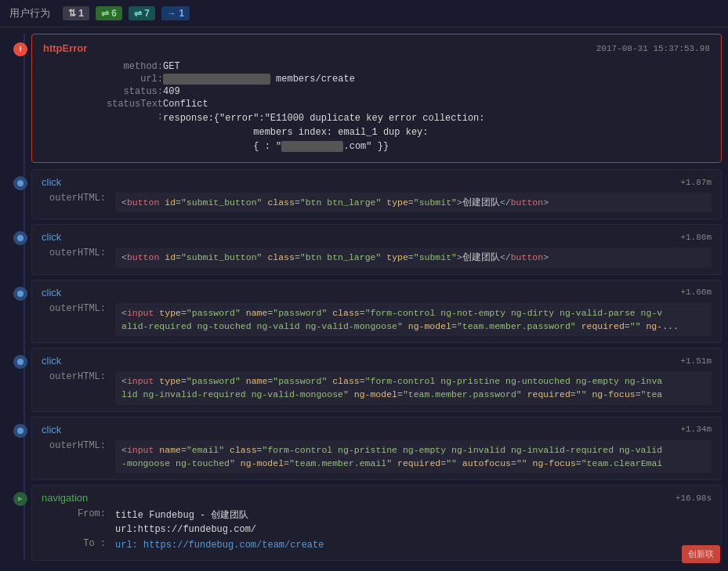 Image resolution: width=728 pixels, height=571 pixels. I want to click on table-row: status: 409, so click(376, 92).